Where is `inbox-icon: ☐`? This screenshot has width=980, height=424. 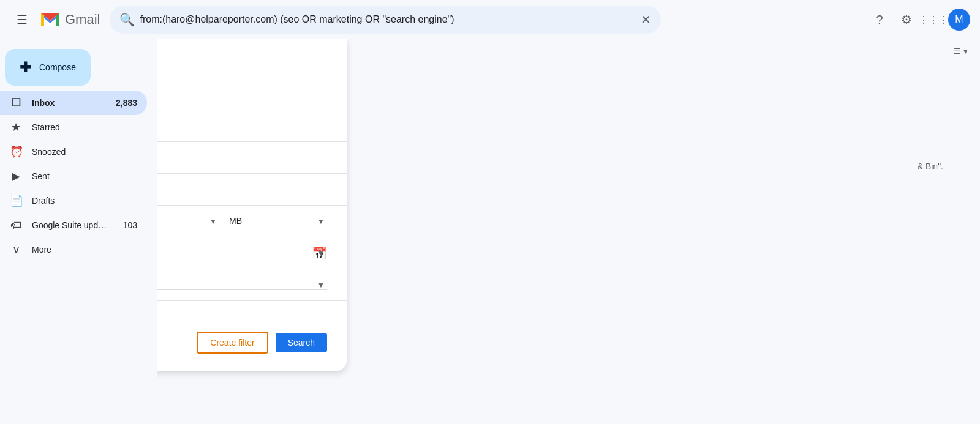
inbox-icon: ☐ is located at coordinates (16, 103).